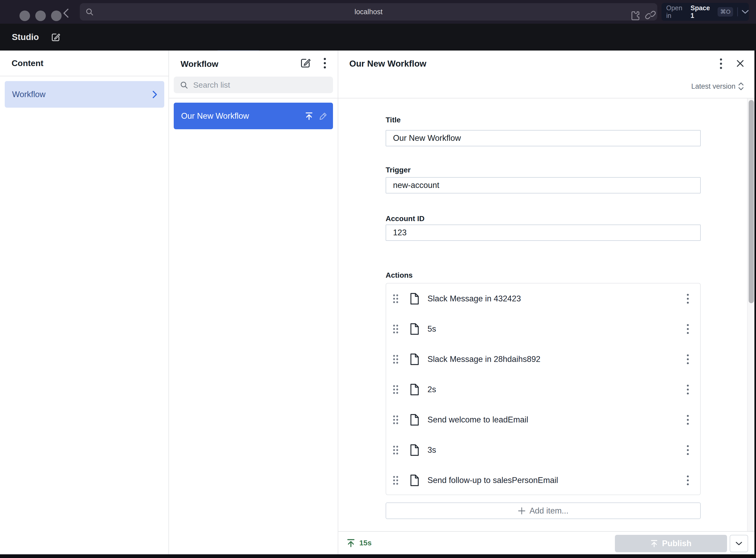 The width and height of the screenshot is (756, 558). What do you see at coordinates (713, 86) in the screenshot?
I see `version-label: Latest version` at bounding box center [713, 86].